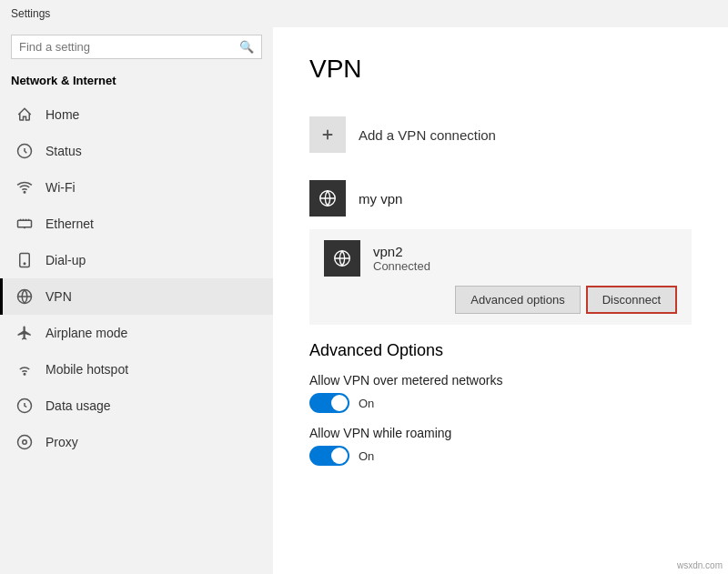  Describe the element at coordinates (31, 14) in the screenshot. I see `title-bar-label: Settings` at that location.